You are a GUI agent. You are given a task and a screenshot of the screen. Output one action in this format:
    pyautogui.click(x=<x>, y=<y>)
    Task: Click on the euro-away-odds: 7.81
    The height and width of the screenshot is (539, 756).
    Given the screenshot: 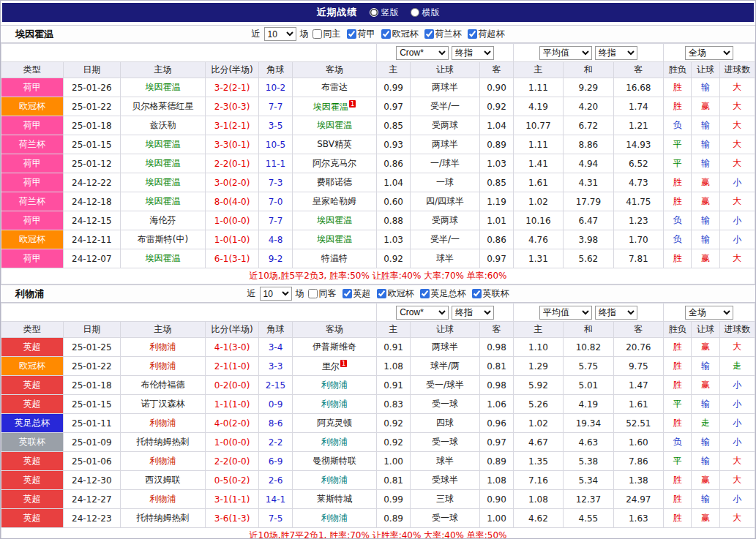 What is the action you would take?
    pyautogui.click(x=638, y=259)
    